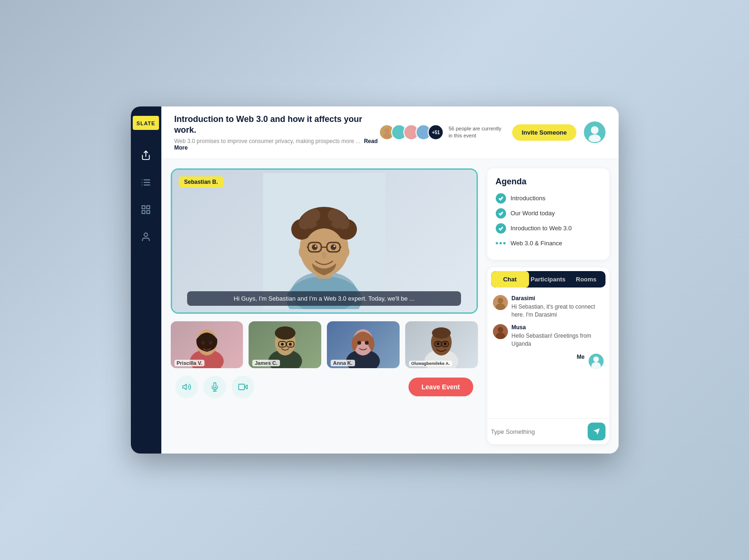  What do you see at coordinates (548, 243) in the screenshot?
I see `agenda-item-4: Web 3.0 & Finance` at bounding box center [548, 243].